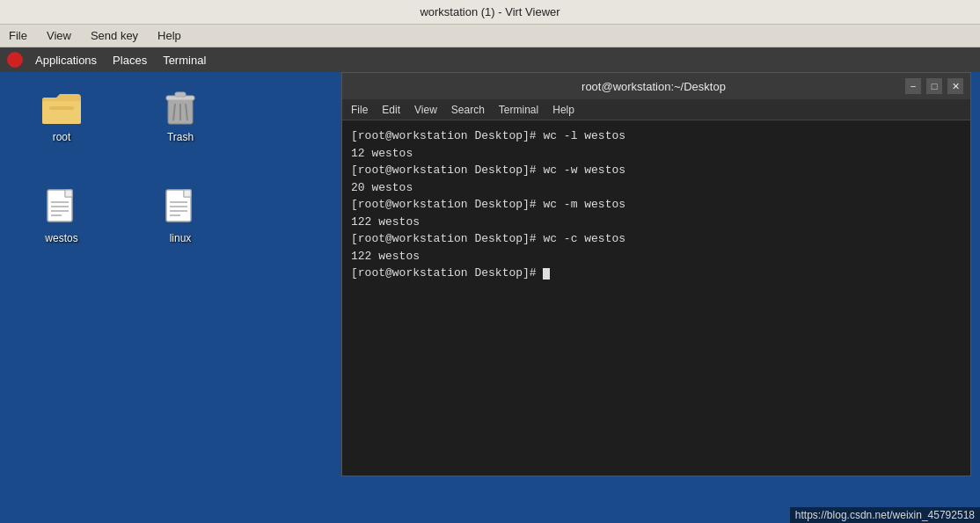 Image resolution: width=980 pixels, height=523 pixels. Describe the element at coordinates (489, 12) in the screenshot. I see `window-title: workstation (1) - Virt Viewer` at that location.